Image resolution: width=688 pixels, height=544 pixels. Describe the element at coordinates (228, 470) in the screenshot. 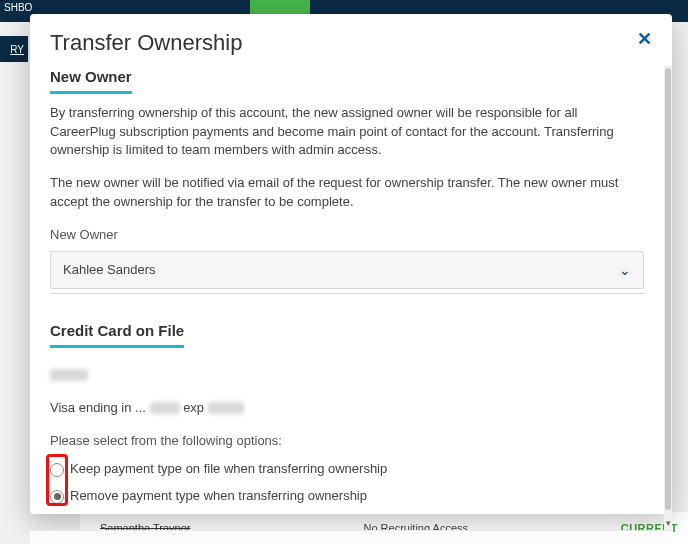

I see `radio-keep-label: Keep payment type on file when transferr…` at that location.